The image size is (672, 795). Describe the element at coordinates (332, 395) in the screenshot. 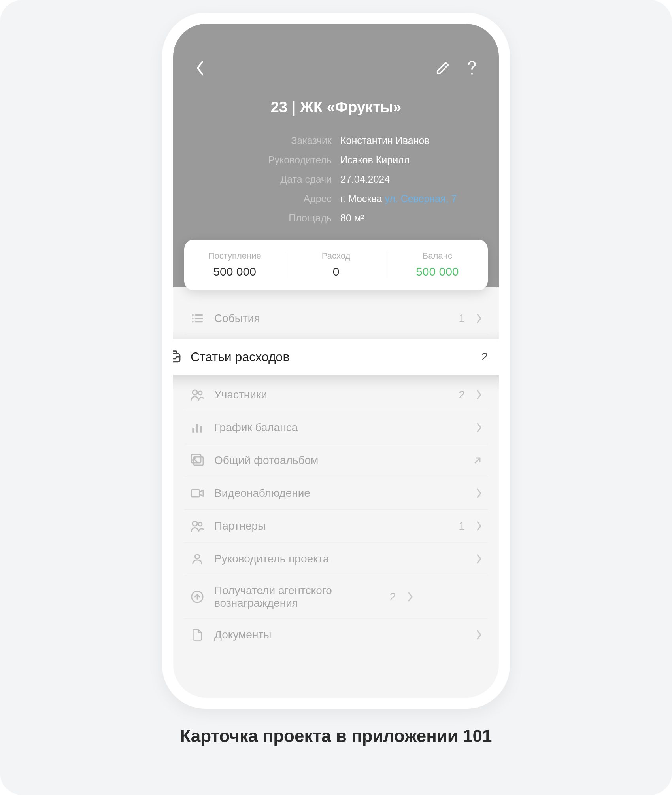

I see `menu-label: Участники` at that location.